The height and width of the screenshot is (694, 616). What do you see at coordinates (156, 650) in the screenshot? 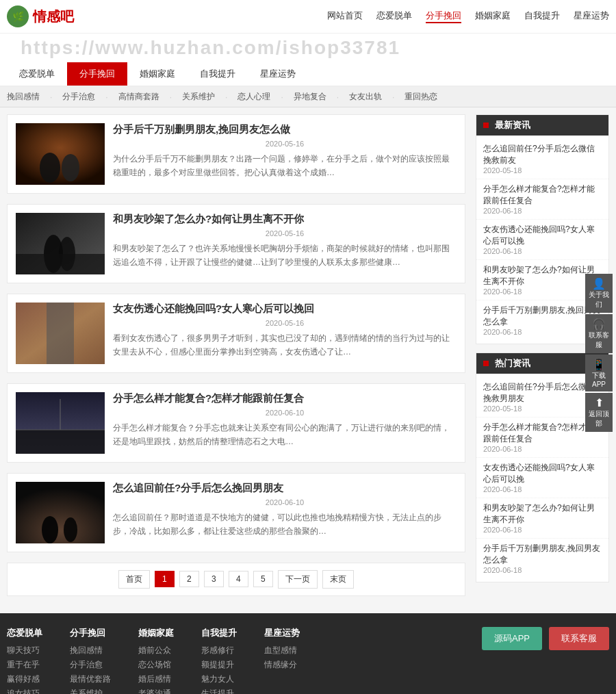
I see `footer-link: 婚前公众` at bounding box center [156, 650].